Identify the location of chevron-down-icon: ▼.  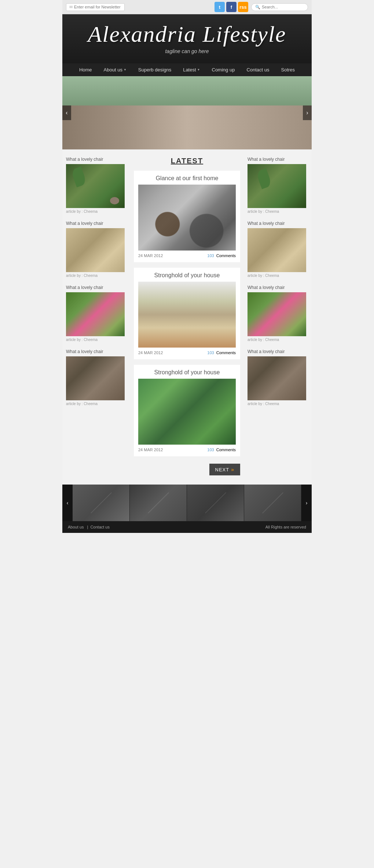
(125, 70).